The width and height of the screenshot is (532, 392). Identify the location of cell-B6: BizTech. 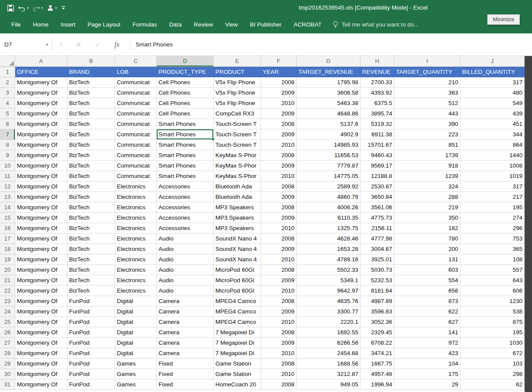
(91, 124).